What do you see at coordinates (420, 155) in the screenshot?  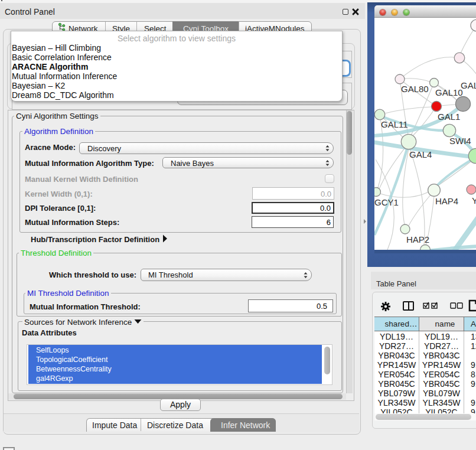 I see `svg-text: GAL4` at bounding box center [420, 155].